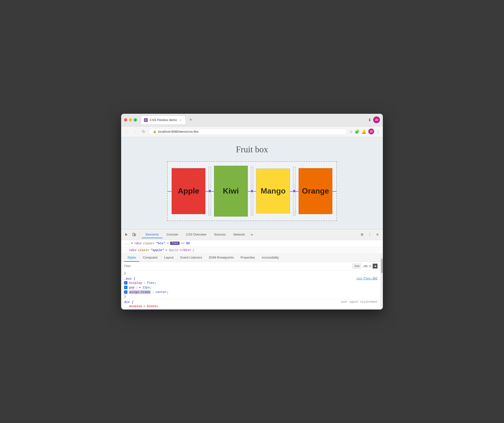 This screenshot has width=504, height=423. Describe the element at coordinates (126, 283) in the screenshot. I see `checkmark-icon: ✓` at that location.